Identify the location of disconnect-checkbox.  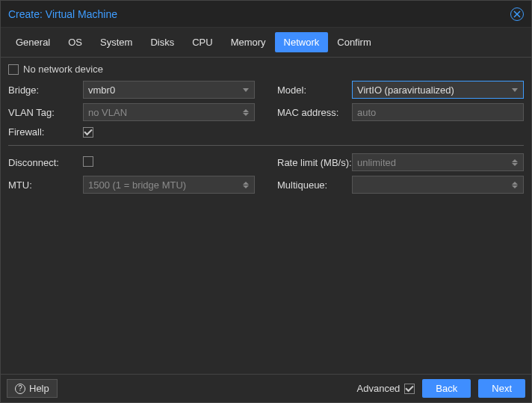
(88, 161).